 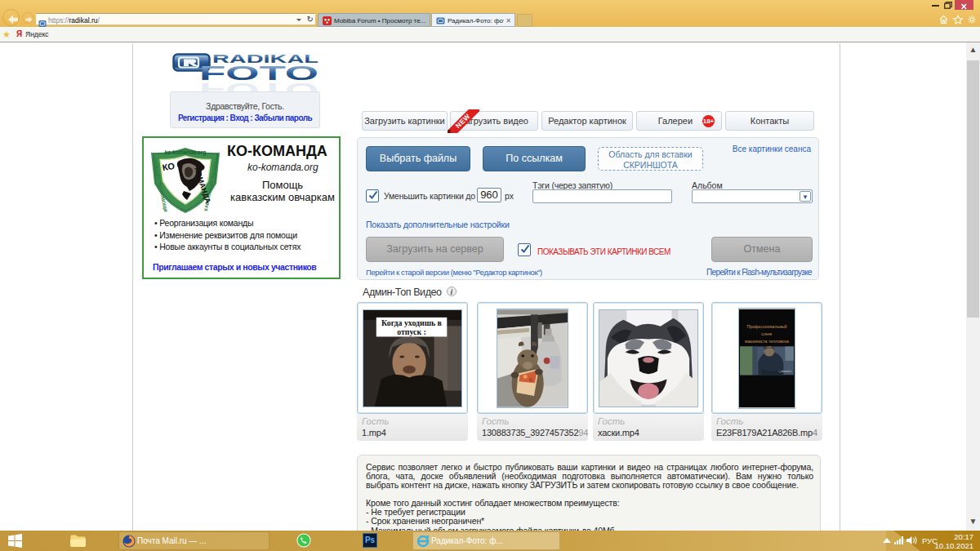 What do you see at coordinates (767, 340) in the screenshot?
I see `svg-text: машиниста тепловоза` at bounding box center [767, 340].